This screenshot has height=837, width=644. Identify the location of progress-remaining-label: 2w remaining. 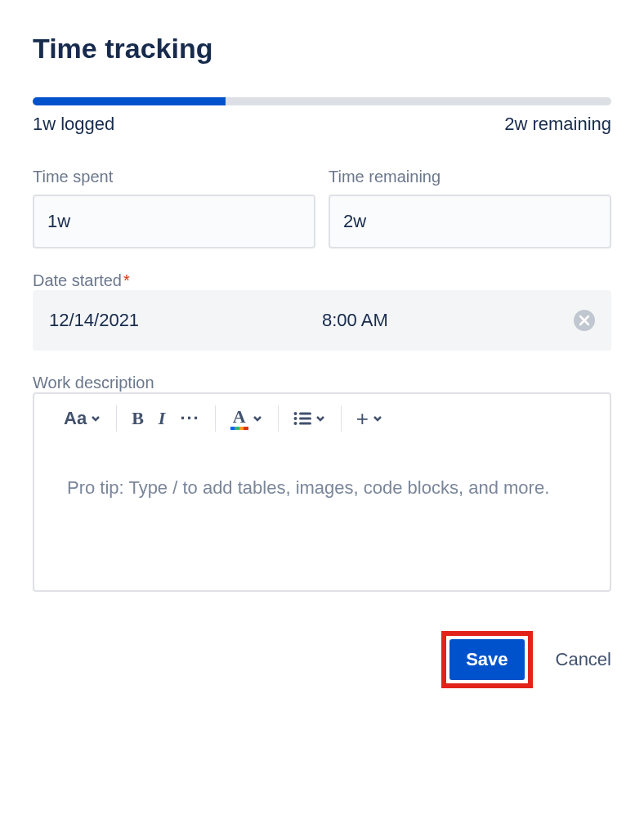
(557, 124).